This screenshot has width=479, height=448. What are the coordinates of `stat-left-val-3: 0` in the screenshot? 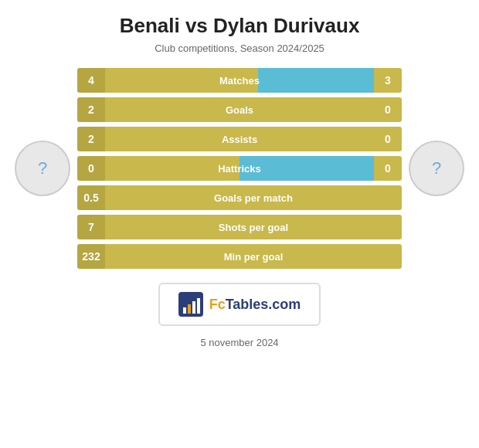 It's located at (91, 168).